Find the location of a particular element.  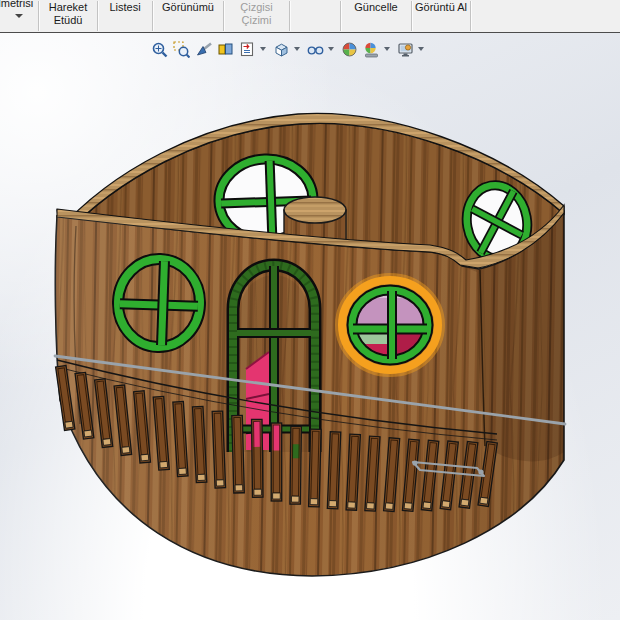

toolbar-item-g-r-n-m-: Görünümü is located at coordinates (188, 16).